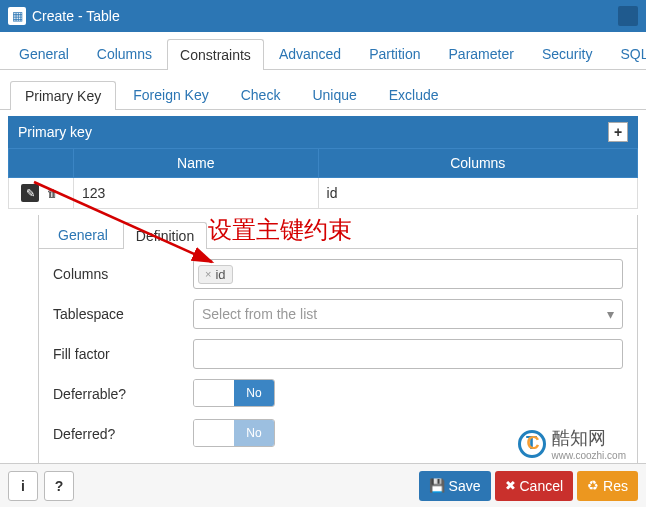 The image size is (646, 507). I want to click on reset-icon: ♻, so click(593, 486).